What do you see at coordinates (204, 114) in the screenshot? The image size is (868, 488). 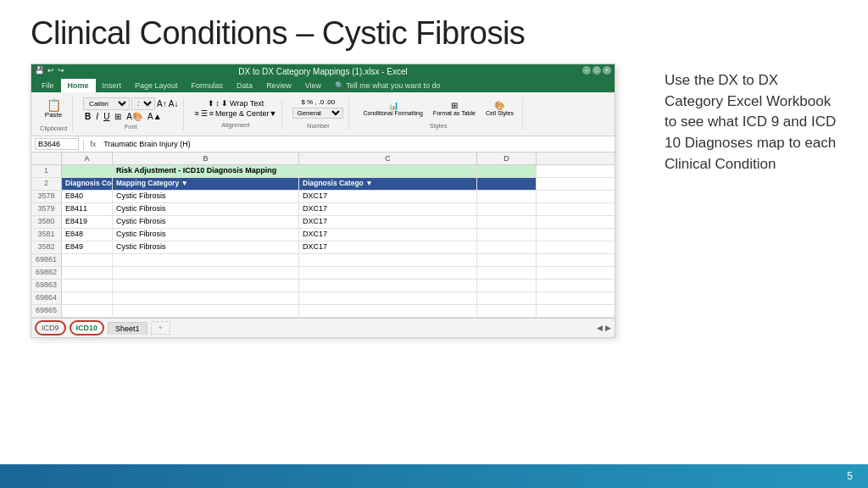 I see `align-center-icon: ☰` at bounding box center [204, 114].